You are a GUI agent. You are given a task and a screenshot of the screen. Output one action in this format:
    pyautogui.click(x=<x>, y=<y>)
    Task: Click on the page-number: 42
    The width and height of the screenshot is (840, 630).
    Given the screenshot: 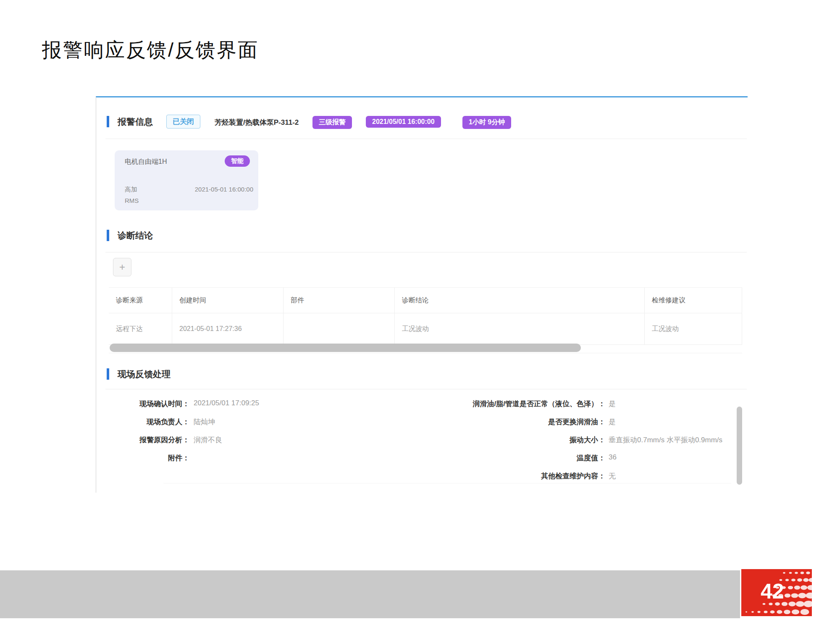 What is the action you would take?
    pyautogui.click(x=772, y=591)
    